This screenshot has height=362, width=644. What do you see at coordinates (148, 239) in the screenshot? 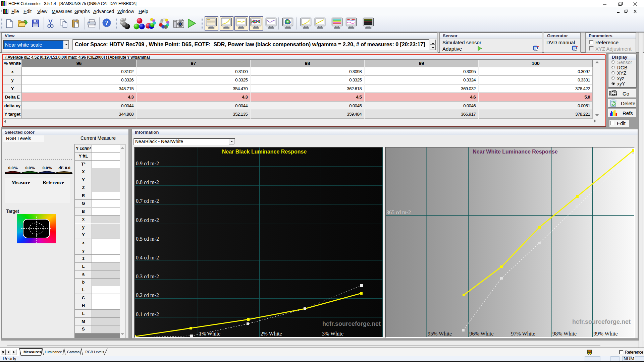
I see `svg-text: 0.5 cd m-2` at bounding box center [148, 239].